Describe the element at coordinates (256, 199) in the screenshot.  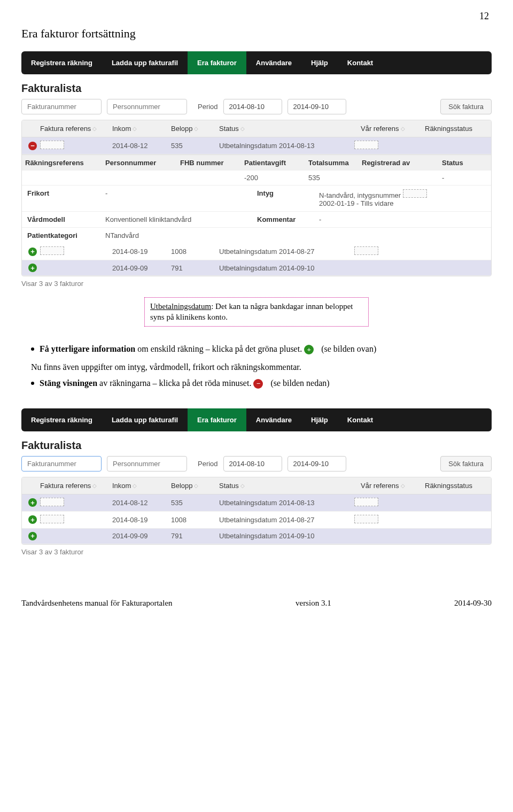
I see `row-detail: Räkningsreferens Personnummer FHB nummer…` at that location.